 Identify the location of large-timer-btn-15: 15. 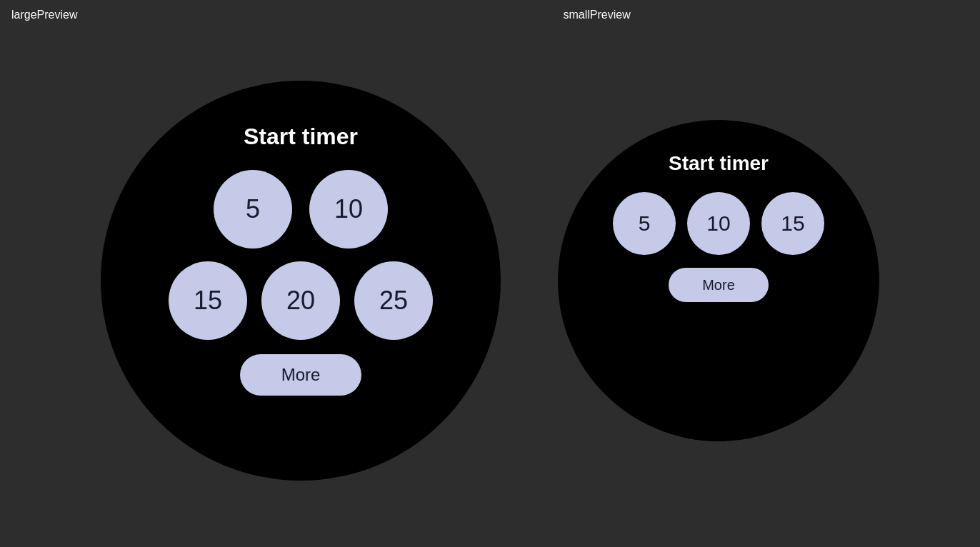
(208, 301).